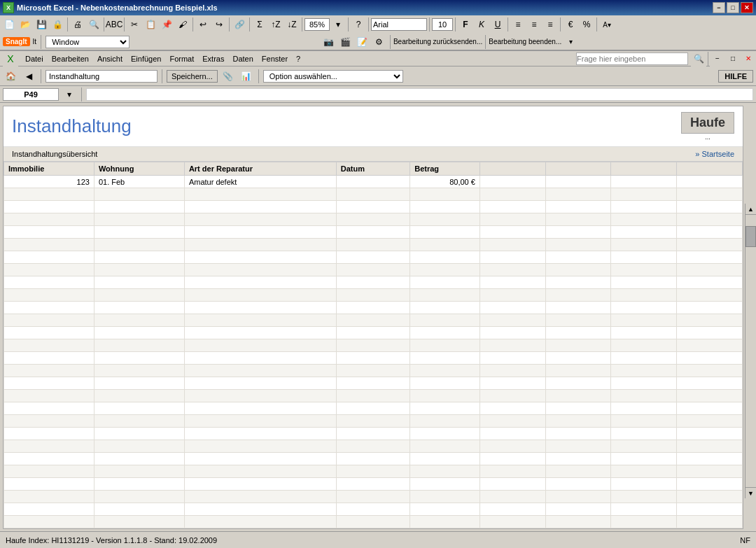 Image resolution: width=756 pixels, height=548 pixels. Describe the element at coordinates (114, 24) in the screenshot. I see `spell-check-button: ABC` at that location.